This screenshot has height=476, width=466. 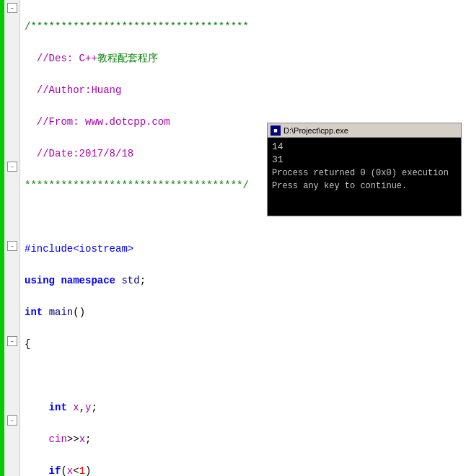 I want to click on terminal-output-2: 31, so click(x=364, y=160).